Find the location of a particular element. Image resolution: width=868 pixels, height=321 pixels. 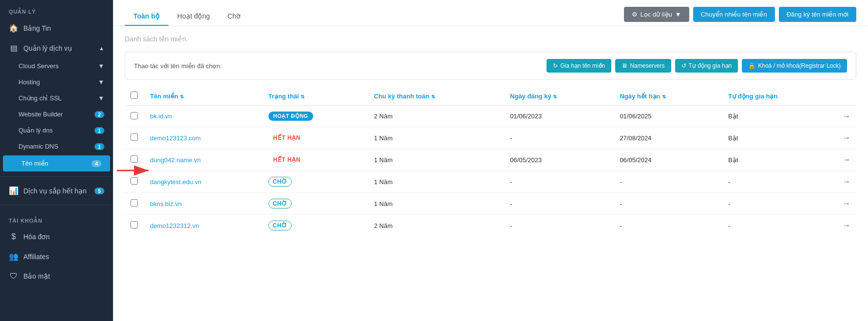

divider is located at coordinates (57, 176).